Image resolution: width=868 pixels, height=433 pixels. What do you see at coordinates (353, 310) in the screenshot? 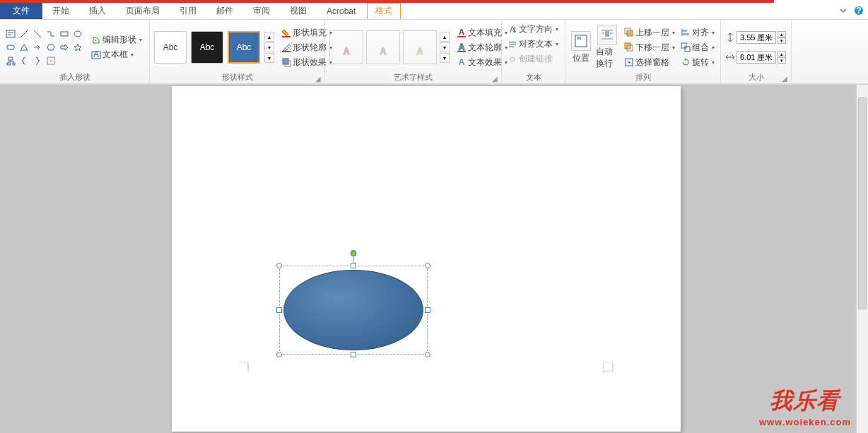
I see `selected-shape` at bounding box center [353, 310].